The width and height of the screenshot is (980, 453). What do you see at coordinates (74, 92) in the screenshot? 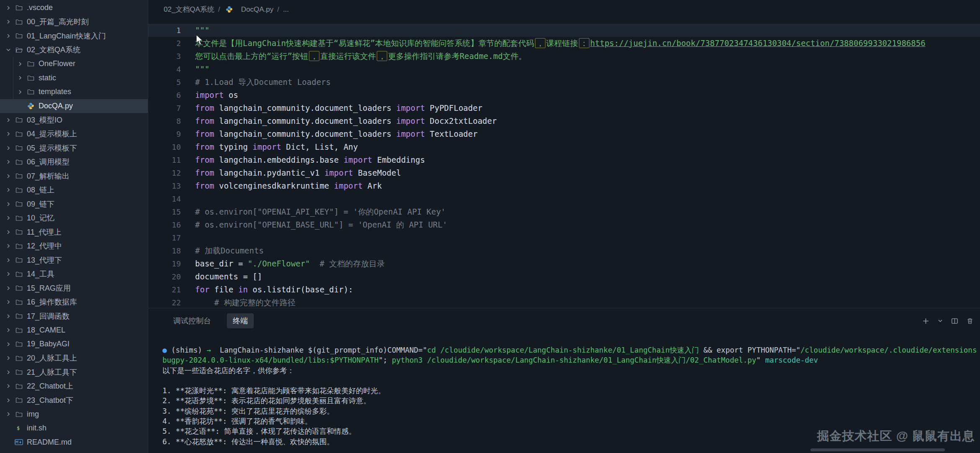
I see `tree-item-templates: templates` at bounding box center [74, 92].